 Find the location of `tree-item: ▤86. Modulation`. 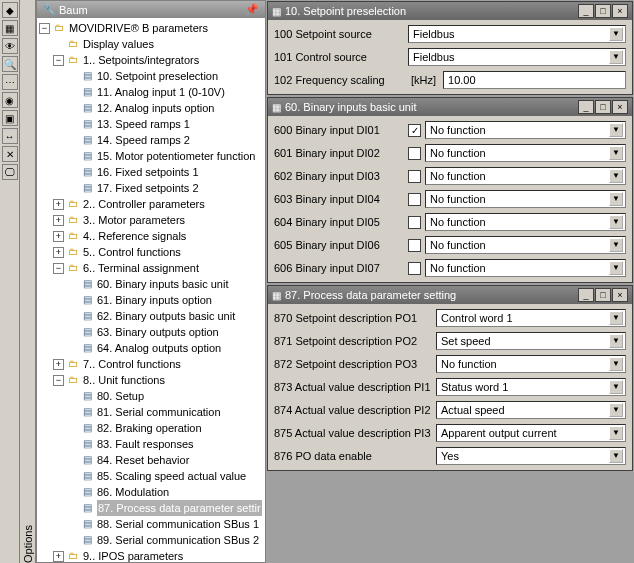

tree-item: ▤86. Modulation is located at coordinates (166, 492).